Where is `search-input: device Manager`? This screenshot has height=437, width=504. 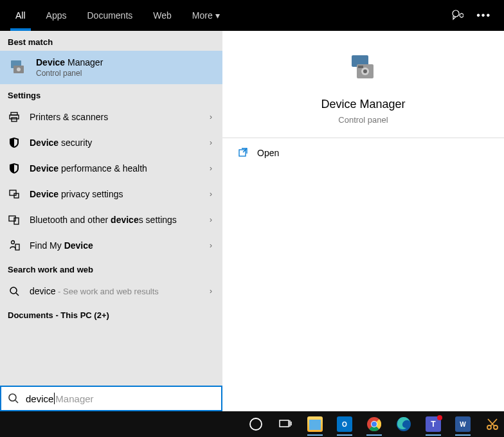 search-input: device Manager is located at coordinates (111, 398).